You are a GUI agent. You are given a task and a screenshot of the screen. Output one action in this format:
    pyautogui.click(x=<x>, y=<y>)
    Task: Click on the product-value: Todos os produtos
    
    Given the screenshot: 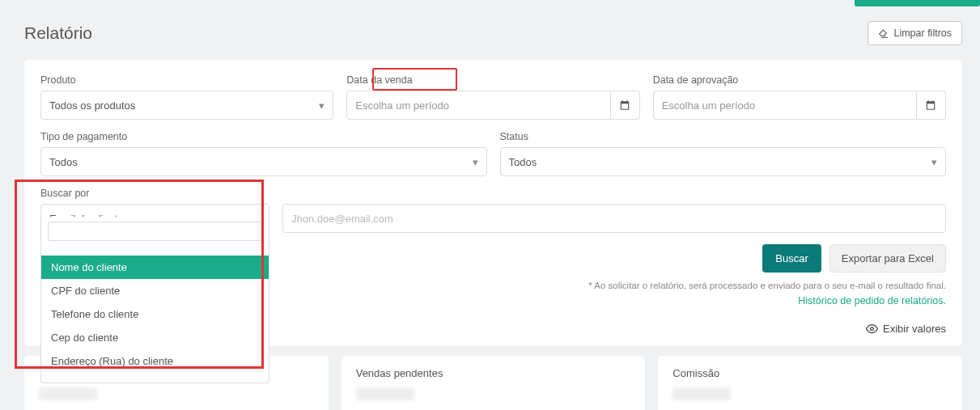 What is the action you would take?
    pyautogui.click(x=92, y=105)
    